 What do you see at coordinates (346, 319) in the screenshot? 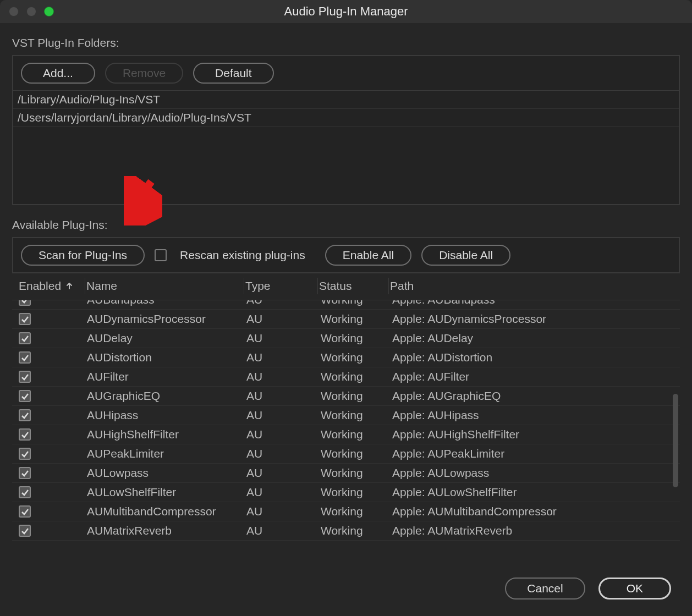
I see `table-row: AUDynamicsProcessorAUWorkingApple` at bounding box center [346, 319].